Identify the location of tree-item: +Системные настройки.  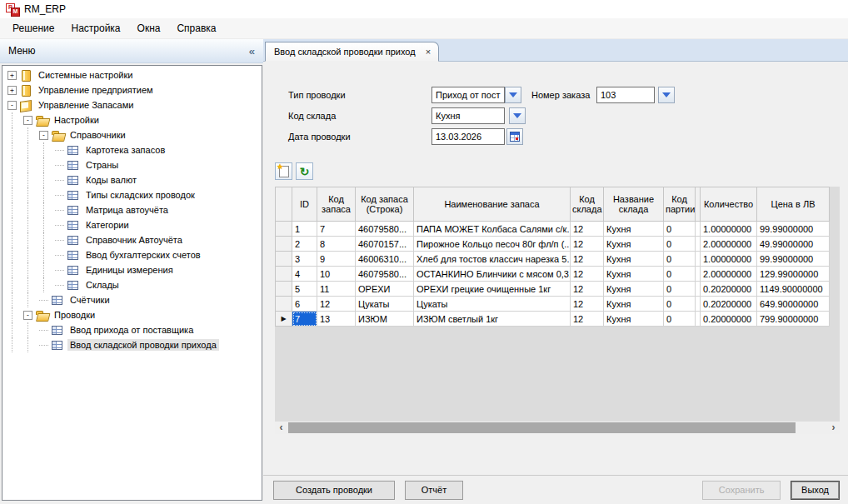
(132, 75).